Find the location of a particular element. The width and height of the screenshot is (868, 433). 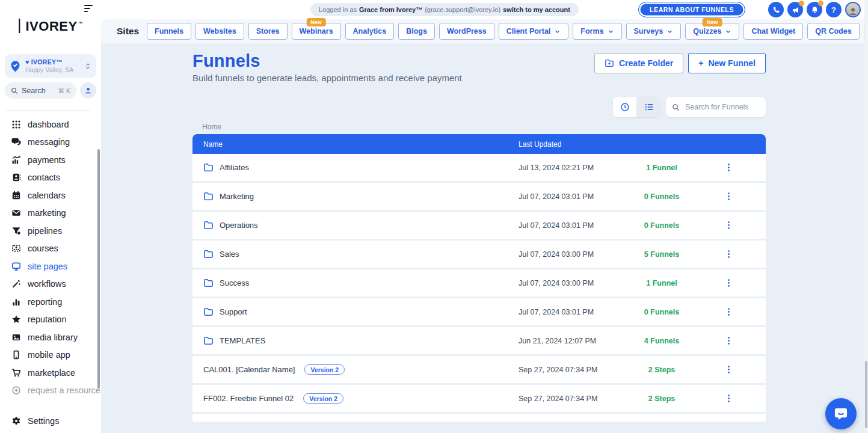

chevron-down-icon is located at coordinates (670, 31).